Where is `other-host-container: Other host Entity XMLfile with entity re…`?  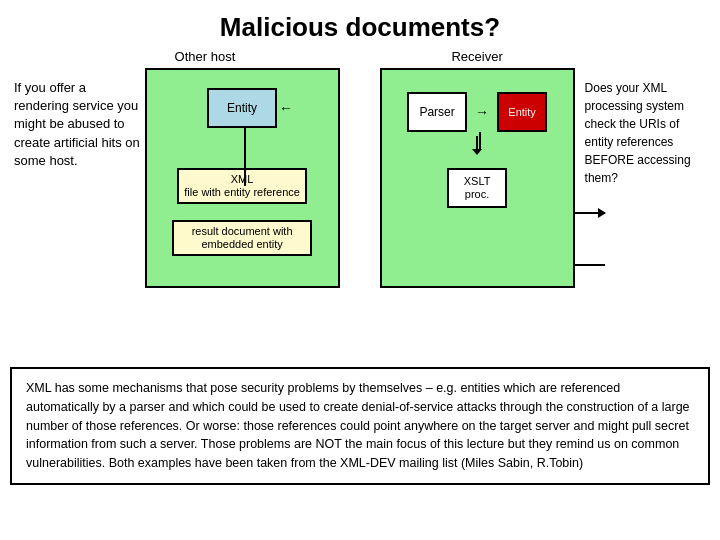 other-host-container: Other host Entity XMLfile with entity re… is located at coordinates (242, 168).